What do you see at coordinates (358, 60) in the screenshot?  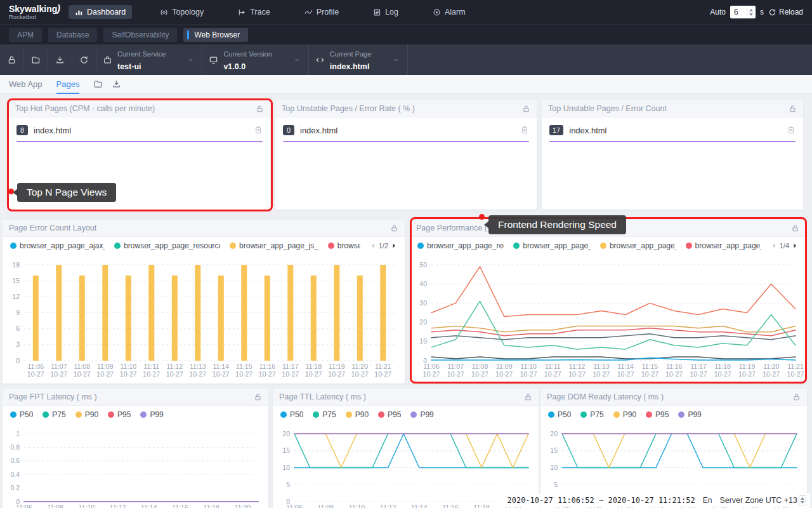 I see `current-page-selector: Current Pageindex.html` at bounding box center [358, 60].